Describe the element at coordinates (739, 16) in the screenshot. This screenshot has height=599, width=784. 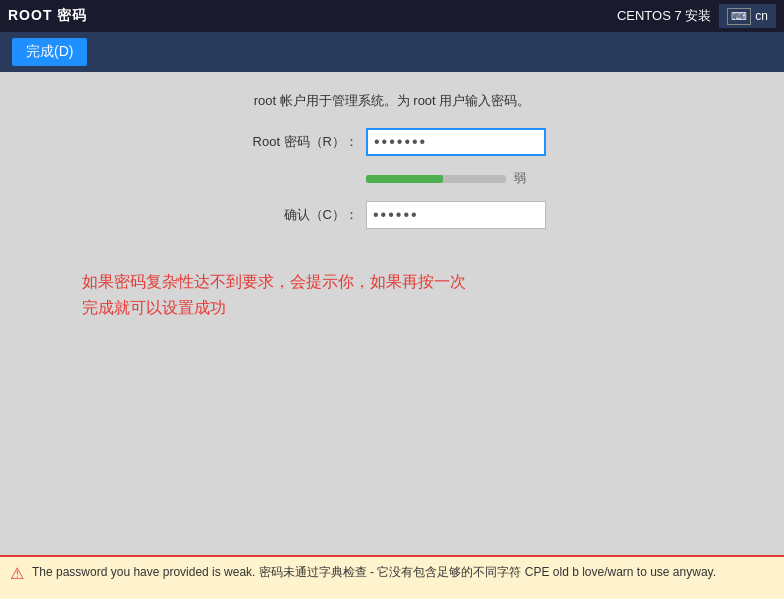
I see `keyboard-icon: ⌨` at that location.